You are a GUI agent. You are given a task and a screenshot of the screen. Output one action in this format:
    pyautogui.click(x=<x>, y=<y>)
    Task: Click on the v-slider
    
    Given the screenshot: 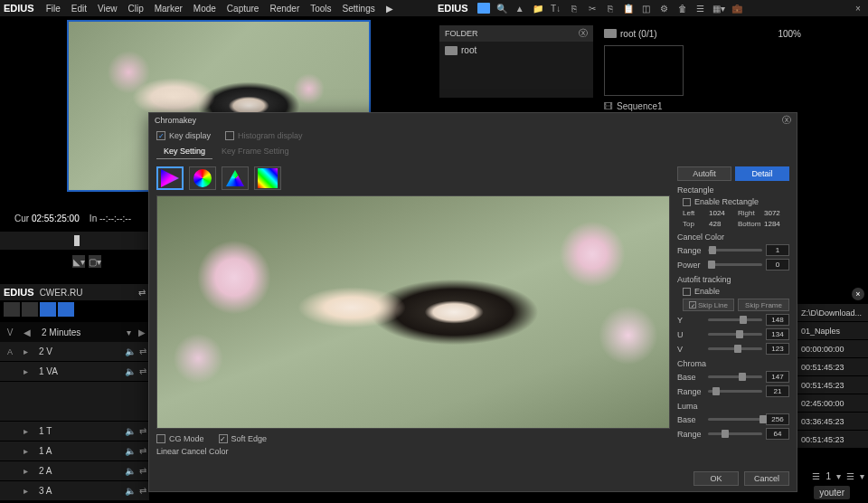 What is the action you would take?
    pyautogui.click(x=735, y=349)
    